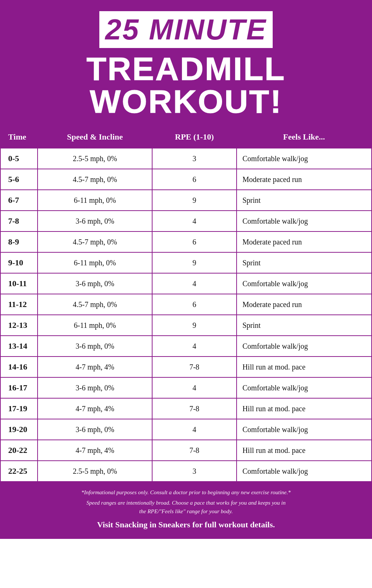 Image resolution: width=372 pixels, height=588 pixels. I want to click on footer-note: Speed ranges are intentionally broad. Ch…, so click(186, 507).